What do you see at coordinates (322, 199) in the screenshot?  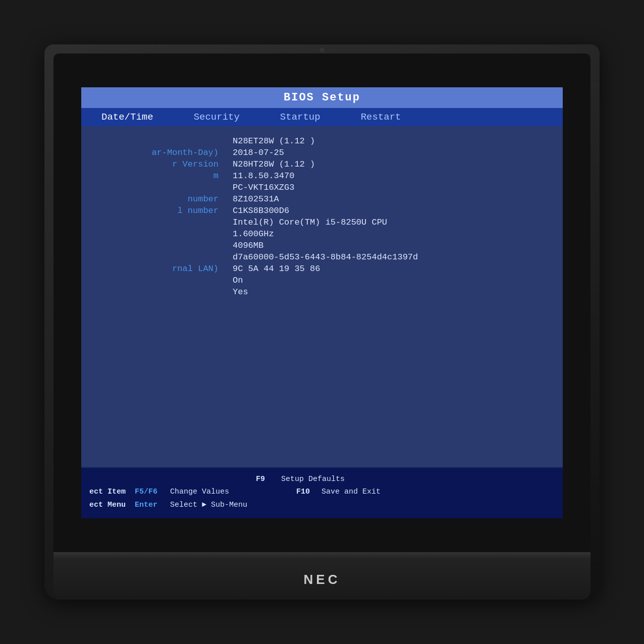 I see `table-row: number 8Z102531A` at bounding box center [322, 199].